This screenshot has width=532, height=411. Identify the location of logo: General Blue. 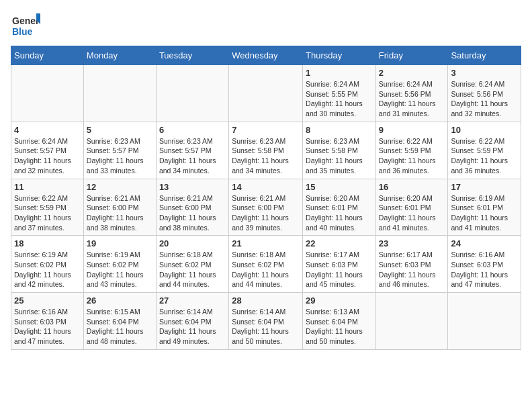
(26, 26).